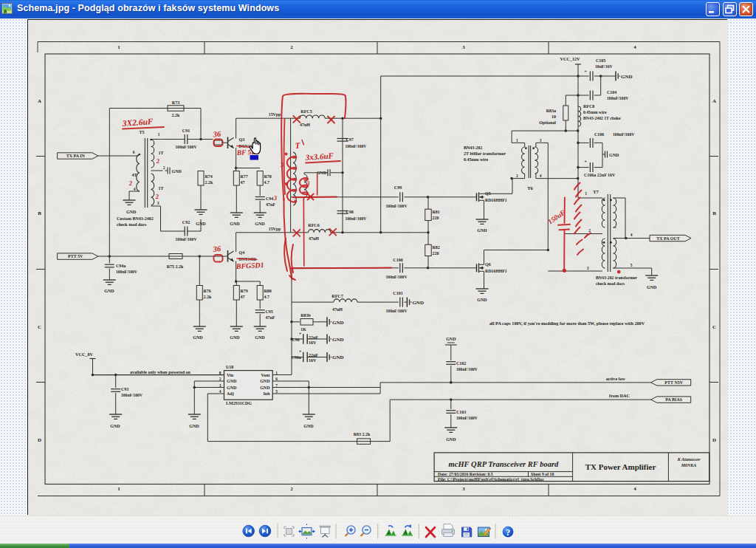  I want to click on svg-text: R80, so click(268, 291).